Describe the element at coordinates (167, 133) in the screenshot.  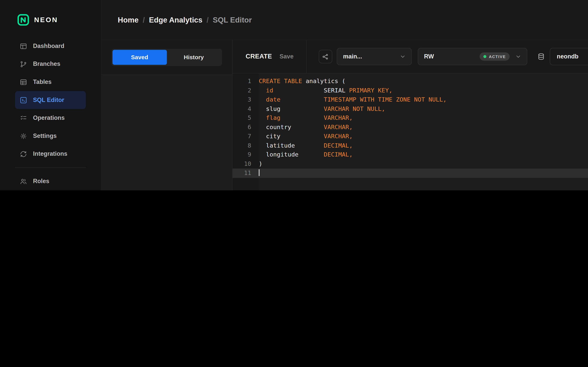
I see `saved-queries-list` at that location.